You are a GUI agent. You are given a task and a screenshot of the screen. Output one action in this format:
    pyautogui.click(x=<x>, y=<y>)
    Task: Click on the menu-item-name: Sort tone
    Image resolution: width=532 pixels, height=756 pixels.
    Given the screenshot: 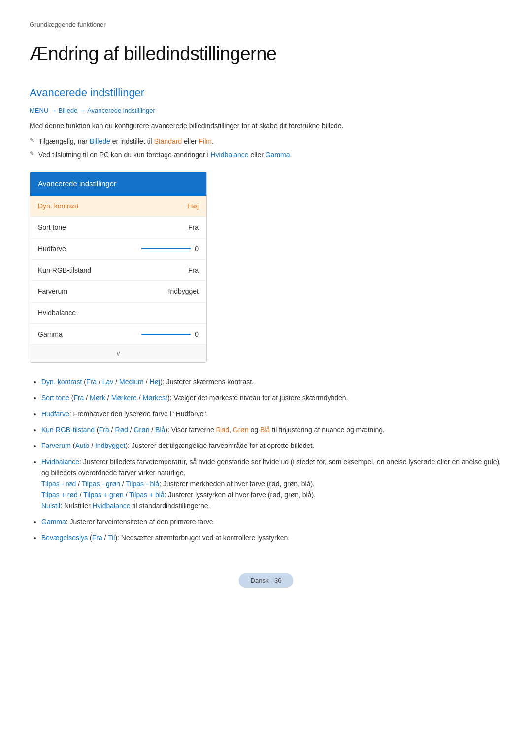 What is the action you would take?
    pyautogui.click(x=52, y=227)
    